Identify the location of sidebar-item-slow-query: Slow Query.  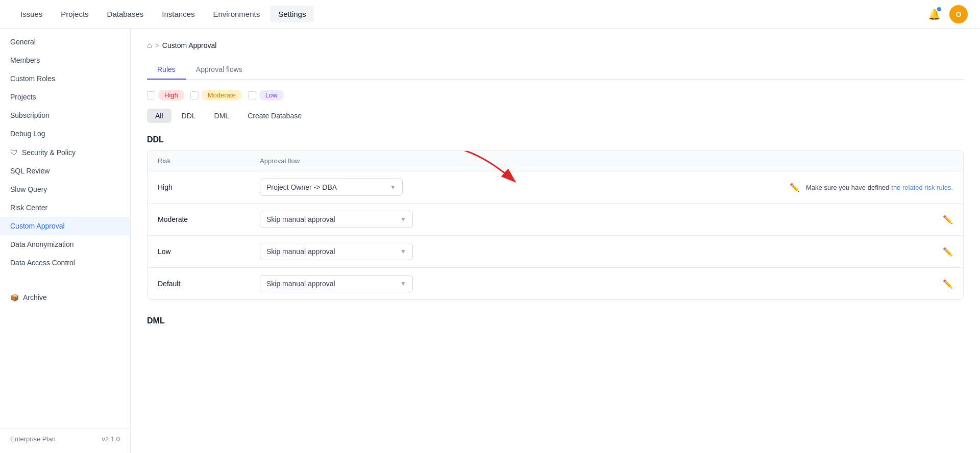
(65, 189).